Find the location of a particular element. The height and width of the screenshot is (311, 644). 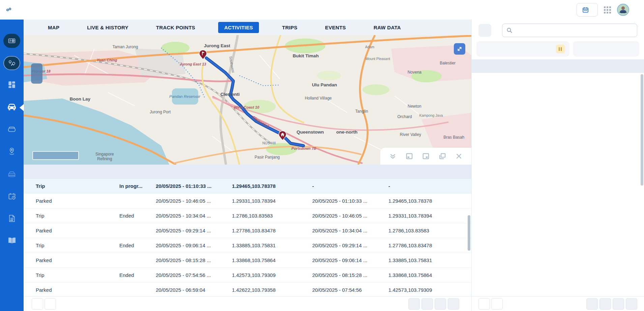

tab-item: TRACK POINTS is located at coordinates (176, 28).